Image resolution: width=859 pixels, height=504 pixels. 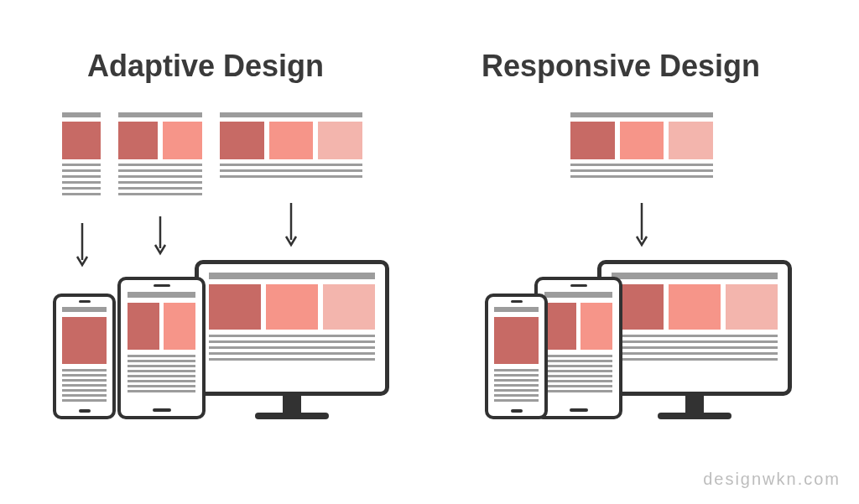 What do you see at coordinates (642, 147) in the screenshot?
I see `responsive-wireframe-layout` at bounding box center [642, 147].